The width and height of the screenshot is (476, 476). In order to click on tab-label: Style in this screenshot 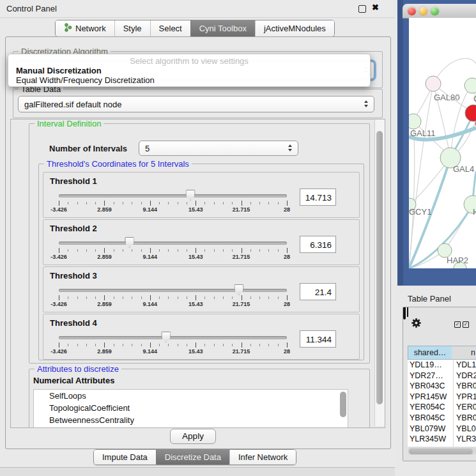, I will do `click(133, 28)`.